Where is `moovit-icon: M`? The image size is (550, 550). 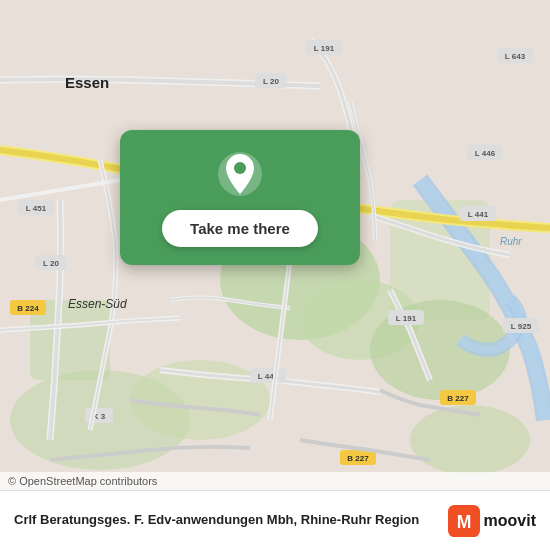
moovit-icon: M is located at coordinates (464, 521).